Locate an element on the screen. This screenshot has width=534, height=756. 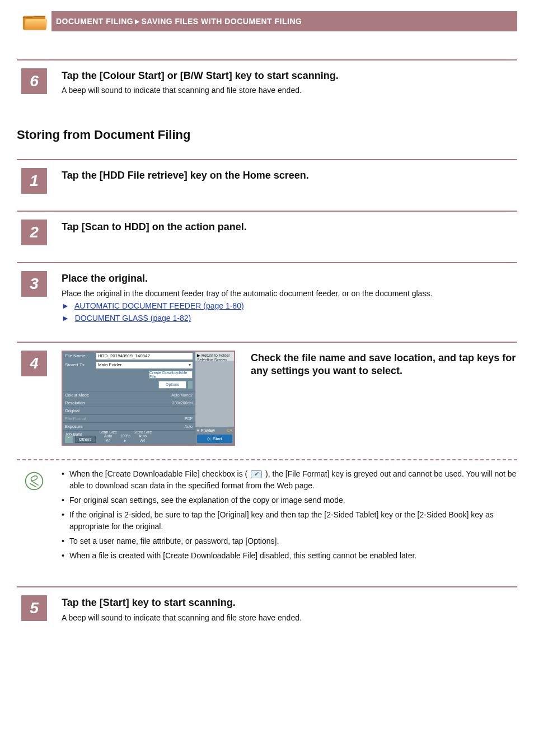
preview-button: ▾ Preview CA is located at coordinates (215, 431).